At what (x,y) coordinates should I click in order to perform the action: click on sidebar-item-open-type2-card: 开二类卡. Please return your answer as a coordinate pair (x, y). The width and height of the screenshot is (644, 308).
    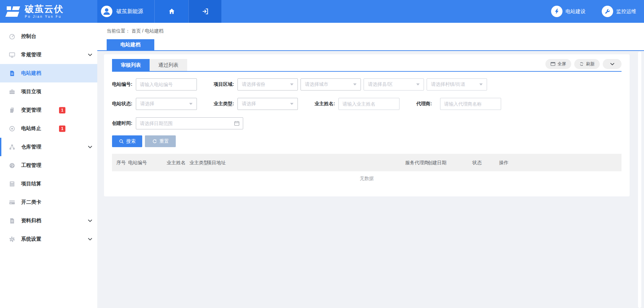
    Looking at the image, I should click on (49, 202).